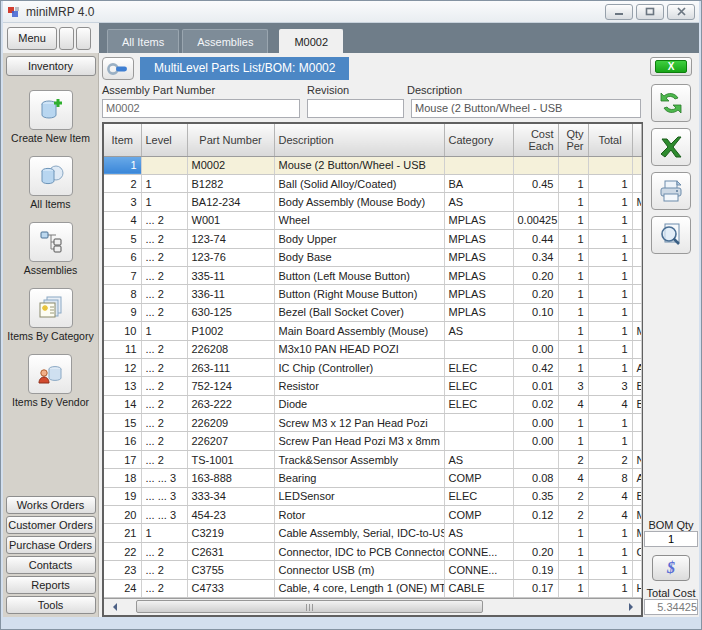 This screenshot has width=702, height=630. Describe the element at coordinates (536, 404) in the screenshot. I see `cell-cost-each: 0.02` at that location.